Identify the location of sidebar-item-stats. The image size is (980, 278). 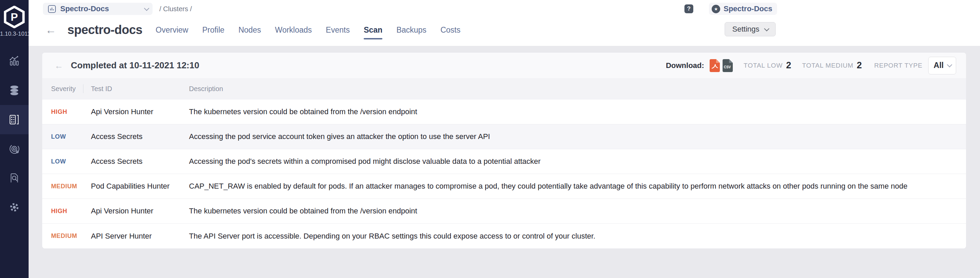
(14, 62).